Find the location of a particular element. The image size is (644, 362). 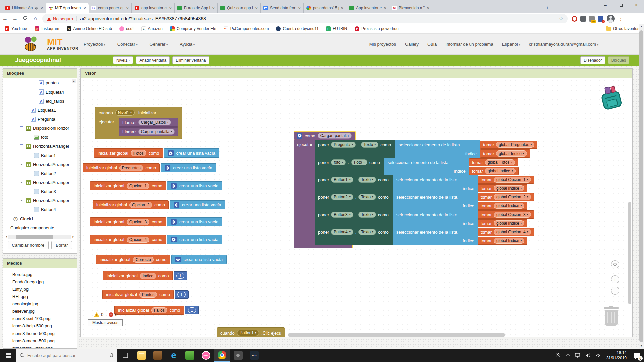

media-file: icons8-exit-100.png is located at coordinates (40, 319).